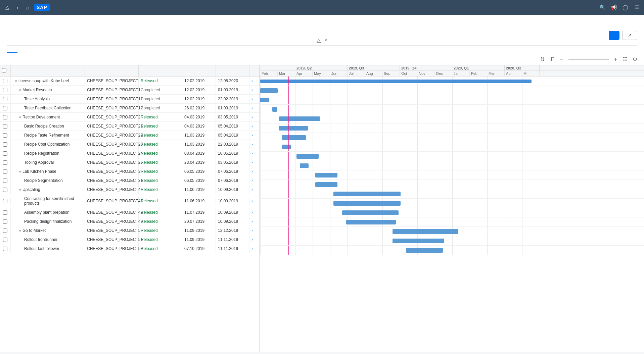  What do you see at coordinates (319, 40) in the screenshot?
I see `collapse-icon: △` at bounding box center [319, 40].